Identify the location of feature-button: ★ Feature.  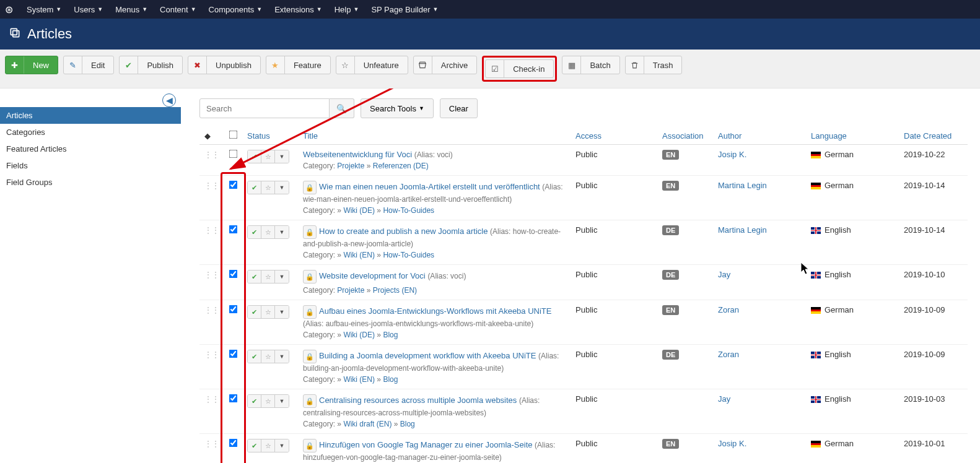
(299, 65).